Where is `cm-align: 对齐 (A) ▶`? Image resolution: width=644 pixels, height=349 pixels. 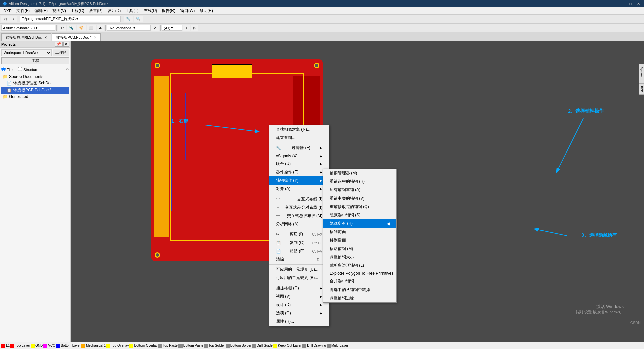
cm-align: 对齐 (A) ▶ is located at coordinates (299, 189).